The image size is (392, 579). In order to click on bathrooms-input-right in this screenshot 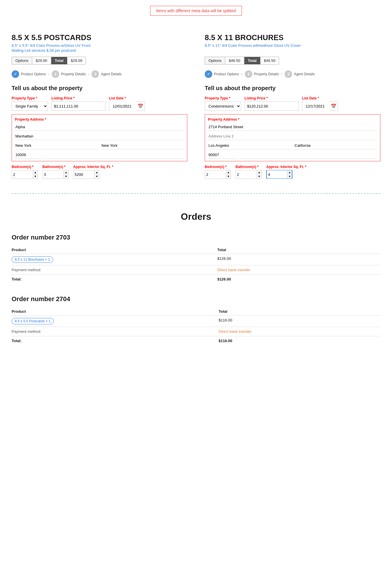, I will do `click(246, 174)`.